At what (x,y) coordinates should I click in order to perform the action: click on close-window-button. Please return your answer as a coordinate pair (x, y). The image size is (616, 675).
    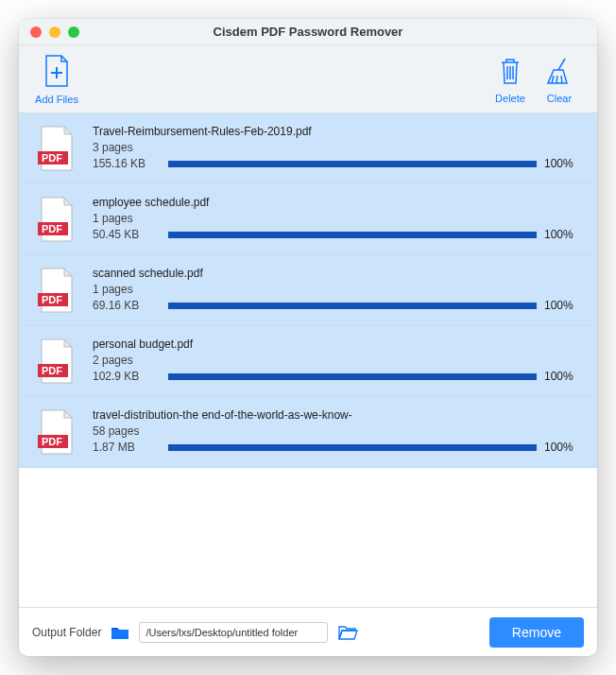
    Looking at the image, I should click on (36, 32).